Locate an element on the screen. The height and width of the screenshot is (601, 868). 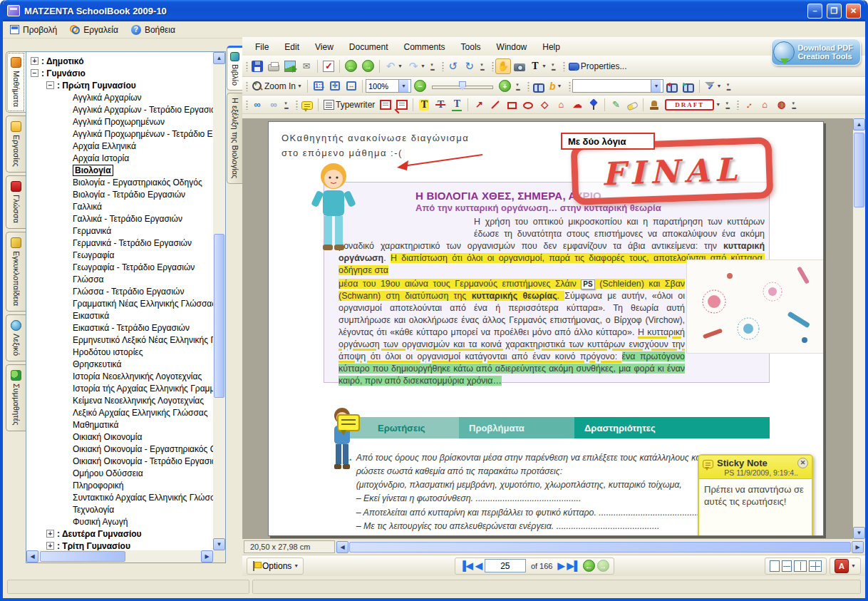
sidebar-tab: Μαθήματα is located at coordinates (16, 82).